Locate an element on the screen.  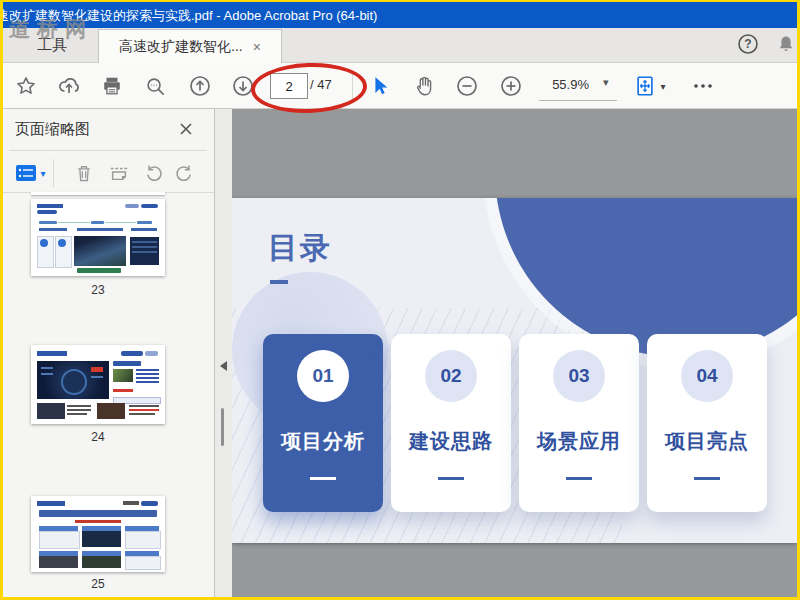
zoom-out-icon is located at coordinates (467, 86).